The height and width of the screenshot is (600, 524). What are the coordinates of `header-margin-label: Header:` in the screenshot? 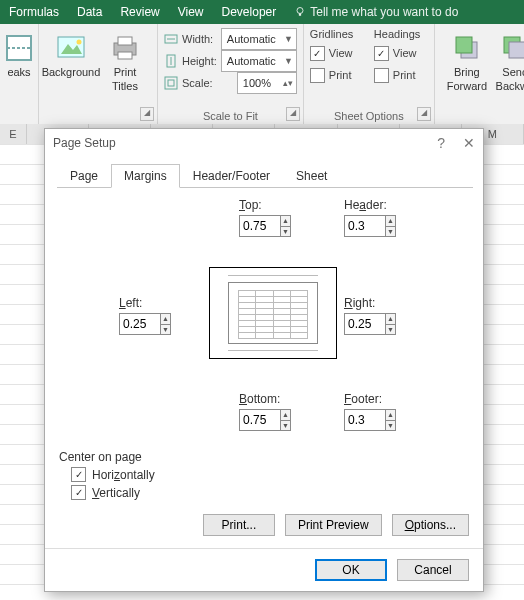 It's located at (370, 205).